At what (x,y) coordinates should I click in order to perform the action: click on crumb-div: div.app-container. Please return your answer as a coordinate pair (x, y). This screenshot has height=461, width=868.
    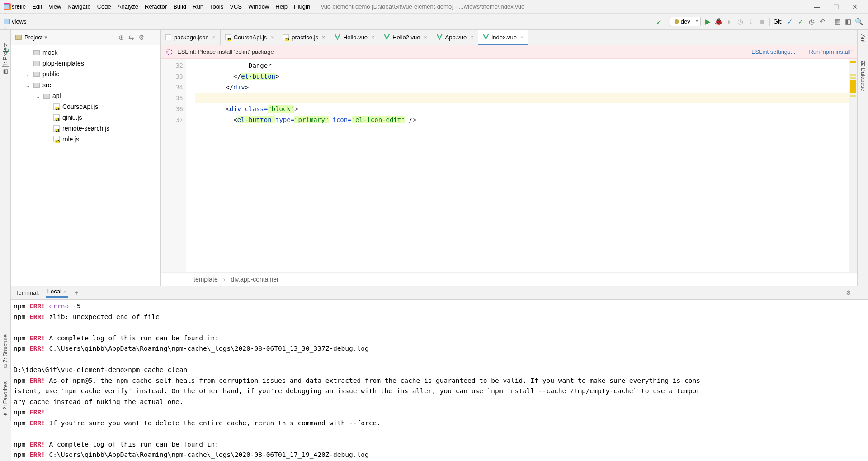
    Looking at the image, I should click on (255, 279).